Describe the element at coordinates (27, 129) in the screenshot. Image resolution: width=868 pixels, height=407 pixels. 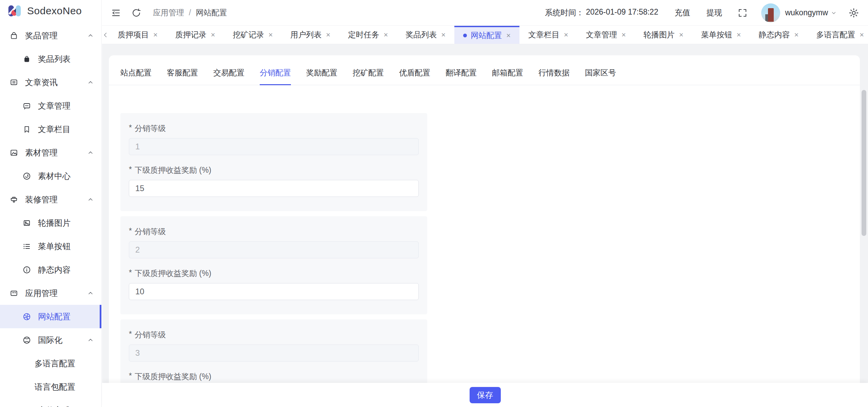
I see `bookmark-icon` at that location.